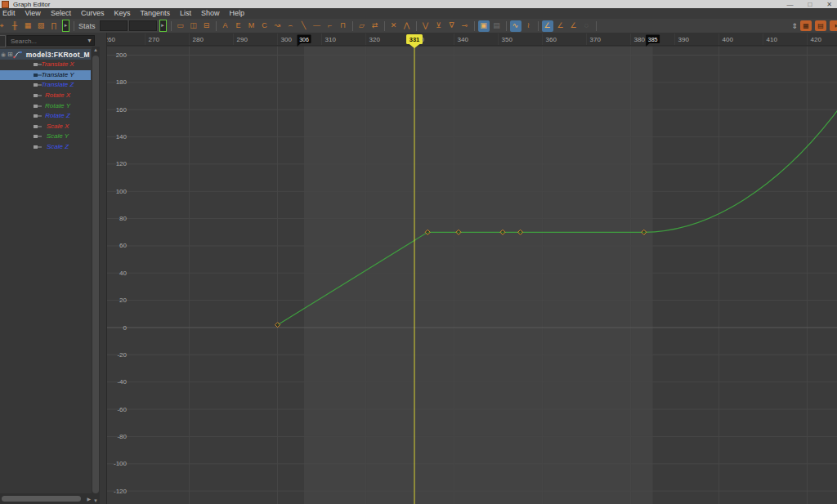 This screenshot has height=504, width=837. What do you see at coordinates (211, 13) in the screenshot?
I see `menu-show: Show` at bounding box center [211, 13].